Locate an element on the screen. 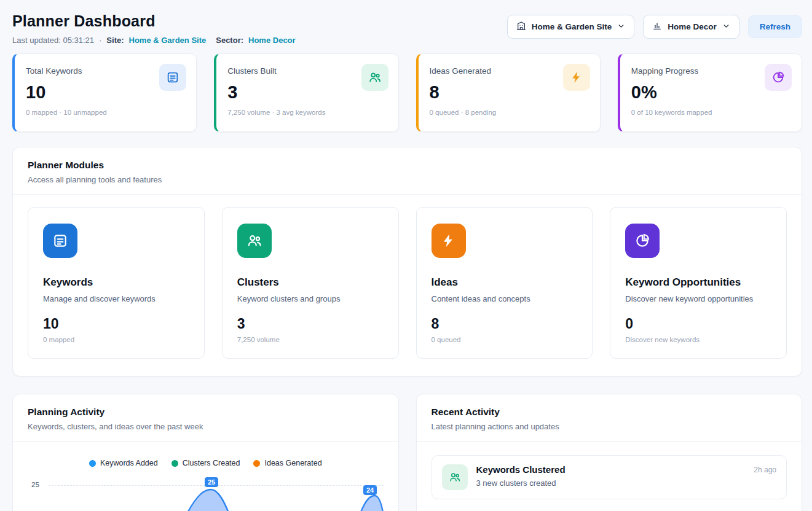 Image resolution: width=812 pixels, height=511 pixels. header-actions: Home & Garden Site Home Decor Refresh is located at coordinates (655, 27).